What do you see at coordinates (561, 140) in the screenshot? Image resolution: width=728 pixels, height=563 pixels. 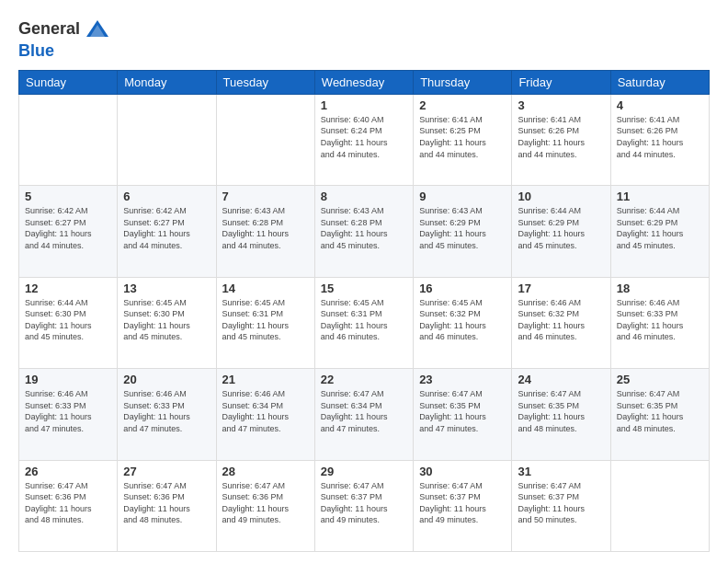 I see `calendar-cell: 3Sunrise: 6:41 AM Sunset: 6:26 PM Daylig…` at bounding box center [561, 140].